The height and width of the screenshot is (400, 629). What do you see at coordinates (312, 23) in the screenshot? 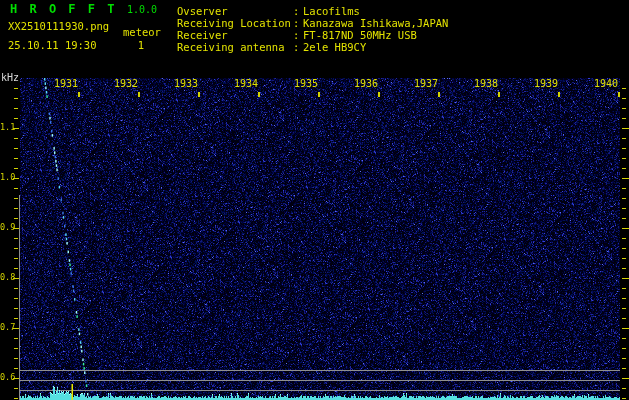
I see `observer-info-row: Receiving Location:Kanazawa Ishikawa,JAP…` at bounding box center [312, 23].